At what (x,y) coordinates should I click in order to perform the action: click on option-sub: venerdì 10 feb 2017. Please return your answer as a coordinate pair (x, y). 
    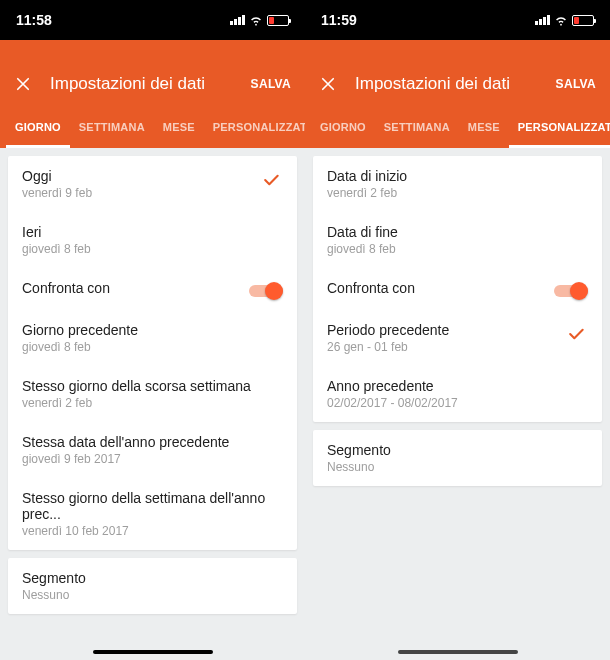
    Looking at the image, I should click on (152, 531).